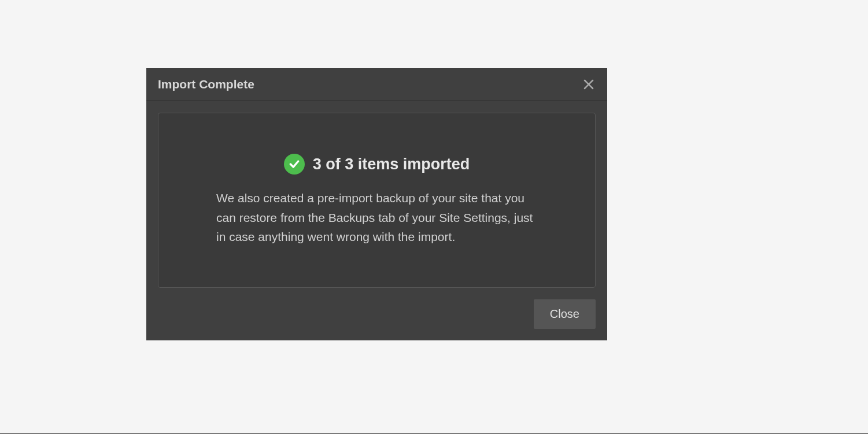 This screenshot has width=868, height=434. Describe the element at coordinates (377, 164) in the screenshot. I see `result-summary-row: 3 of 3 items imported` at that location.